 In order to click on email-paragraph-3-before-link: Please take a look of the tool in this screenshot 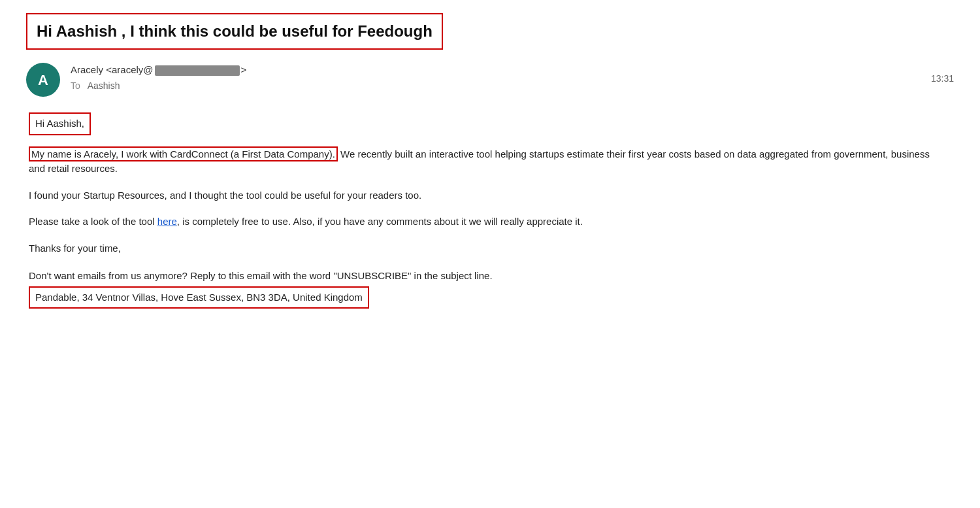, I will do `click(93, 221)`.